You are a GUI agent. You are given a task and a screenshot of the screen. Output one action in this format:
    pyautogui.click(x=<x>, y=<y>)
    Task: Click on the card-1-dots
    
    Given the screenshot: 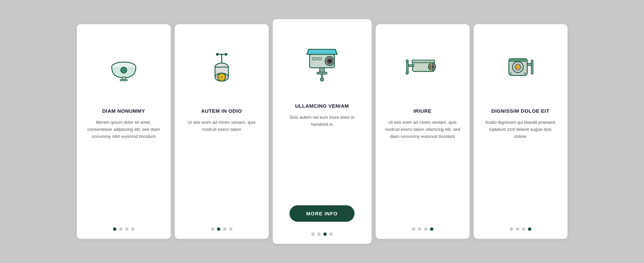 What is the action you would take?
    pyautogui.click(x=124, y=229)
    